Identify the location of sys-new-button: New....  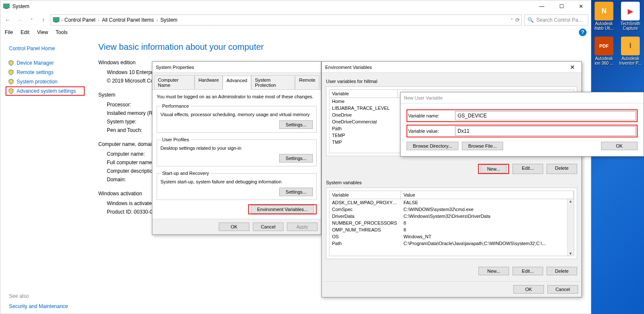
(494, 271).